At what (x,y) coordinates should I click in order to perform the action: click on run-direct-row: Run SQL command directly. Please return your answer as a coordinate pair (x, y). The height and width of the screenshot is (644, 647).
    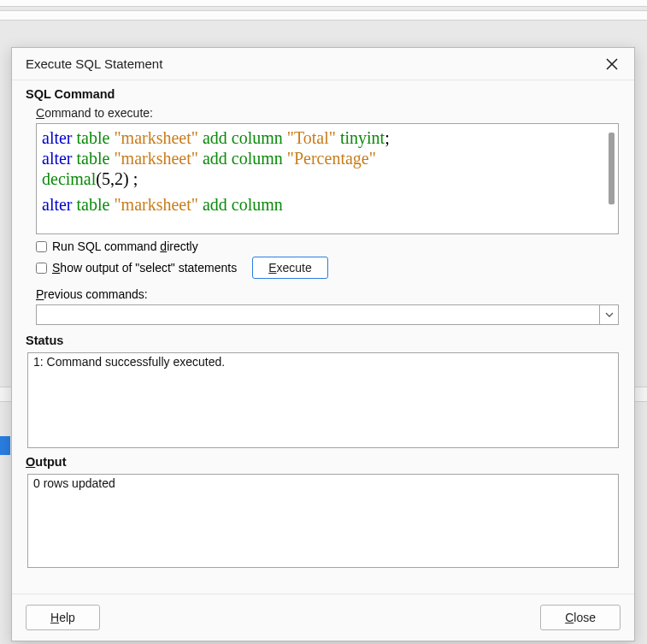
    Looking at the image, I should click on (328, 246).